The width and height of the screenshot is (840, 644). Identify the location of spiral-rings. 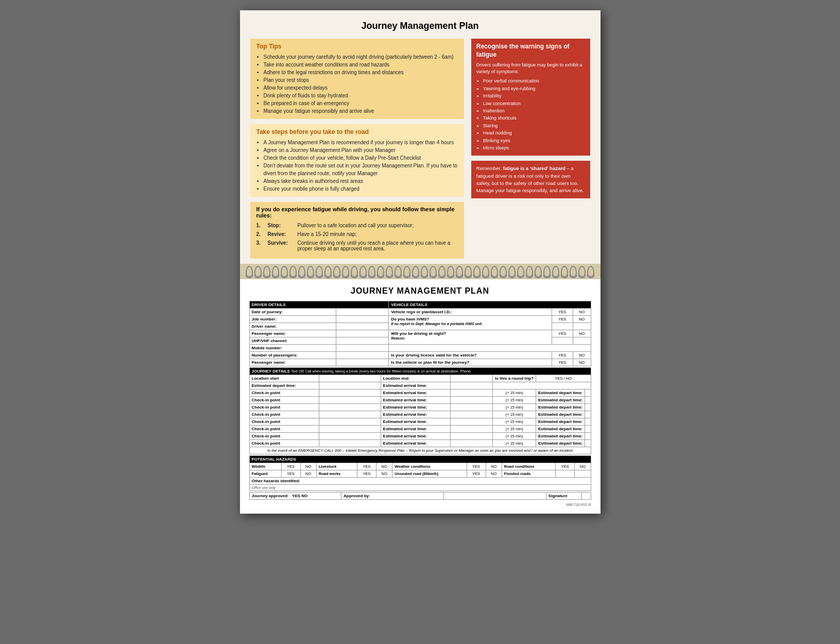
(420, 272).